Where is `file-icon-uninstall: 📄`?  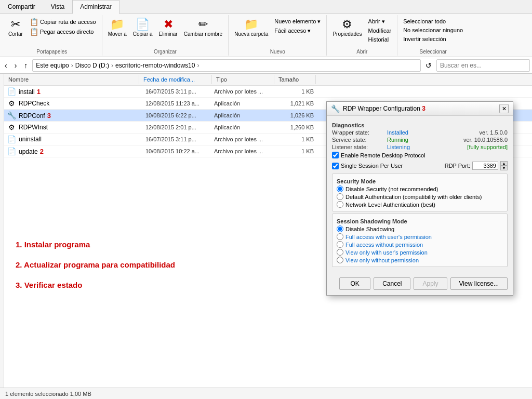
file-icon-uninstall: 📄 is located at coordinates (11, 139).